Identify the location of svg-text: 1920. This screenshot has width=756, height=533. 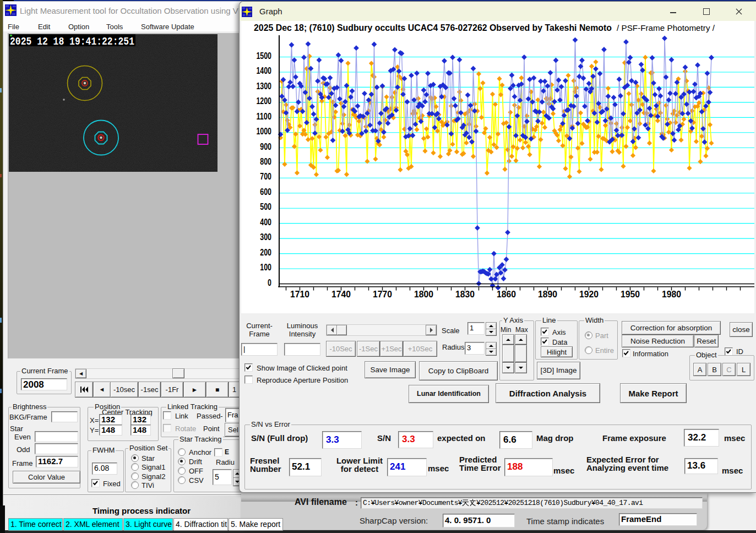
(589, 294).